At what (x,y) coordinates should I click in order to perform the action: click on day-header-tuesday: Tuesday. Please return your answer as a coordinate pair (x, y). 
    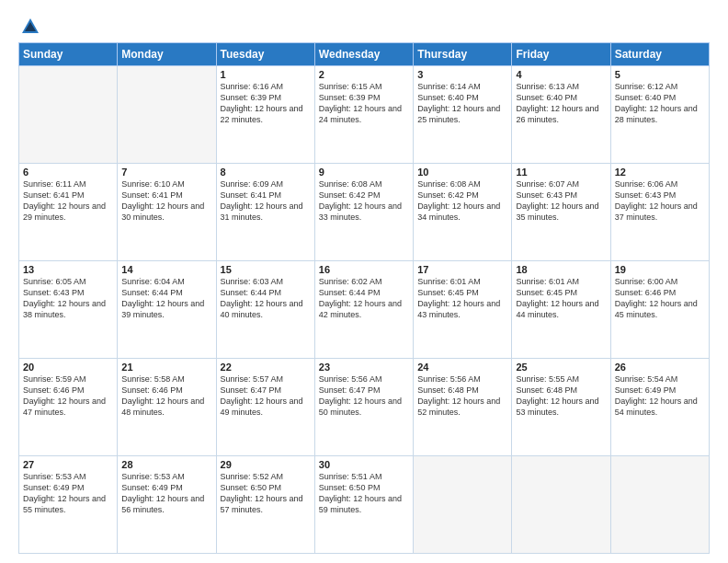
    Looking at the image, I should click on (265, 55).